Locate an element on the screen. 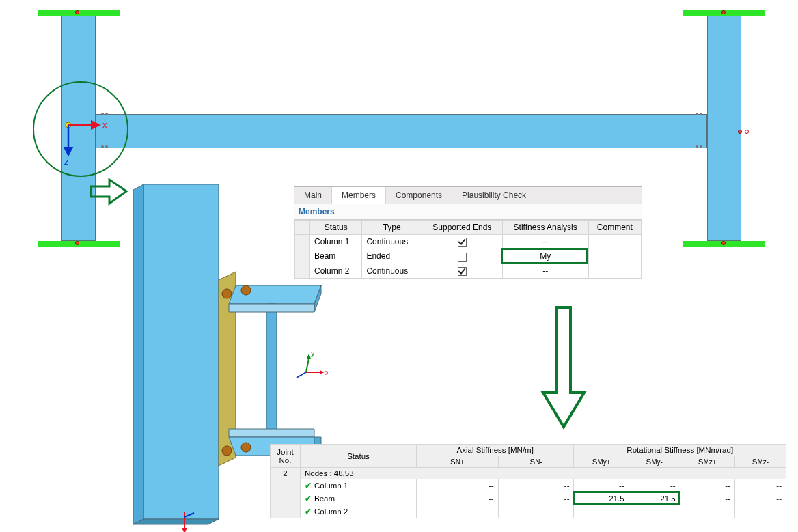 This screenshot has height=532, width=798. smym-header: SMy- is located at coordinates (655, 462).